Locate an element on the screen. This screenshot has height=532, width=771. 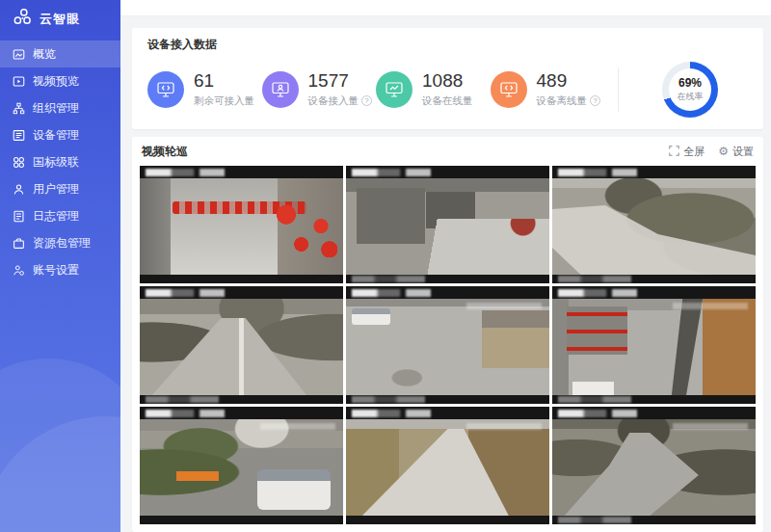
sidebar-menu: 概览 视频预览 组织管理 设备管理 国标级联 用户管理 is located at coordinates (60, 162).